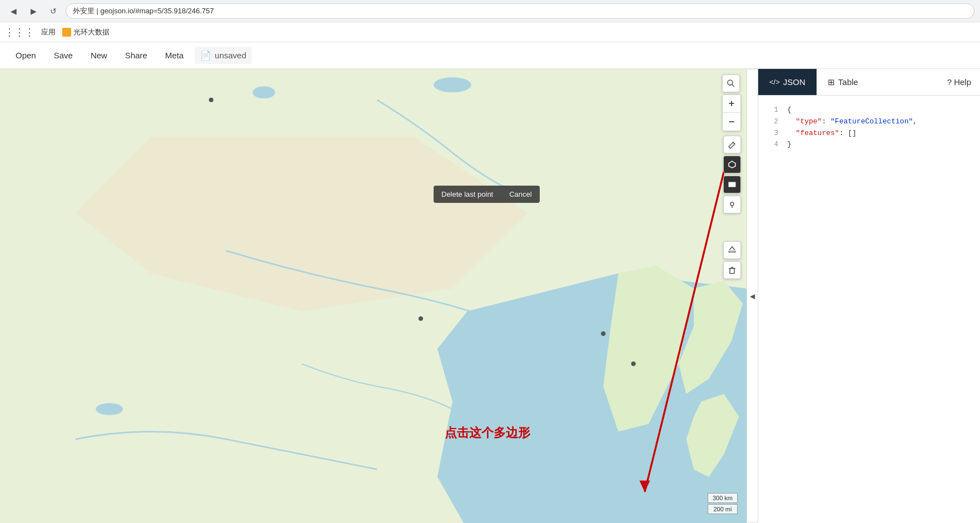  I want to click on panel-collapse-button: ◀, so click(752, 296).